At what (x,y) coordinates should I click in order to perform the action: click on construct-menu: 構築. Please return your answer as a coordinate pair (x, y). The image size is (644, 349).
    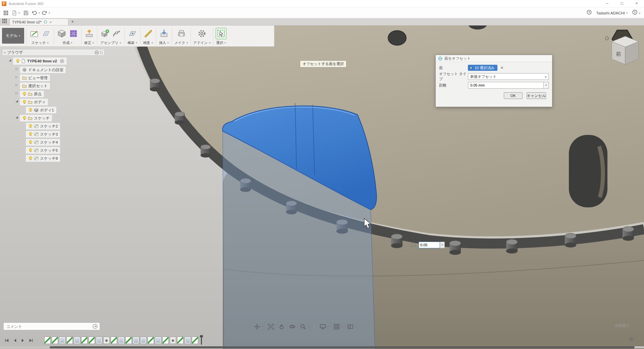
    Looking at the image, I should click on (132, 43).